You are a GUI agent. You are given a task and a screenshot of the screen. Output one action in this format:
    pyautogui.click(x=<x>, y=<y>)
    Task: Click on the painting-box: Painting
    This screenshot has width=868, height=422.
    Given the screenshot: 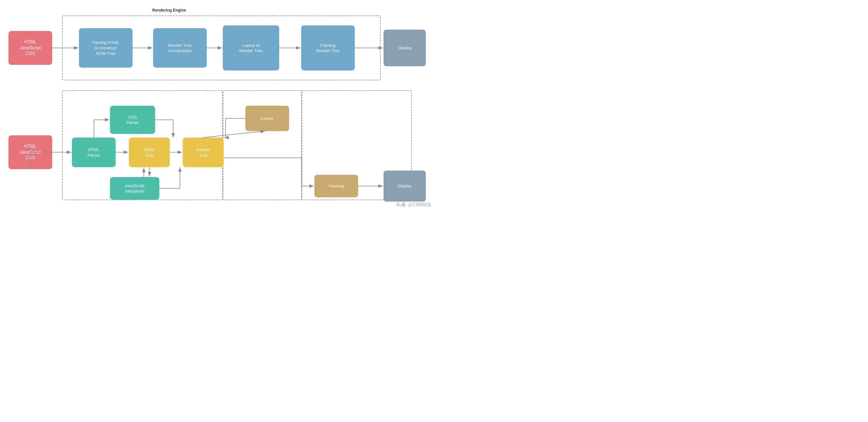 What is the action you would take?
    pyautogui.click(x=336, y=186)
    